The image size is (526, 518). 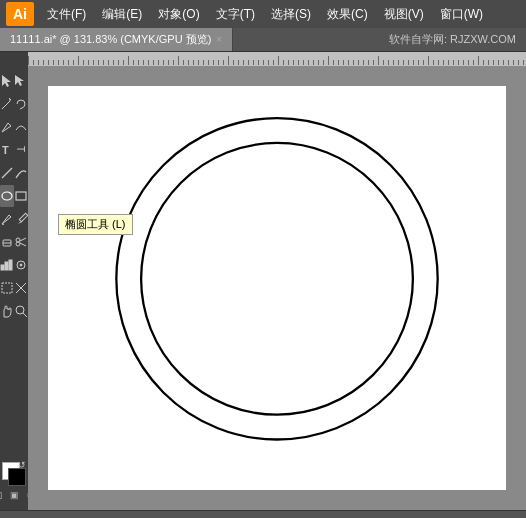 What do you see at coordinates (14, 81) in the screenshot?
I see `tool-row-select` at bounding box center [14, 81].